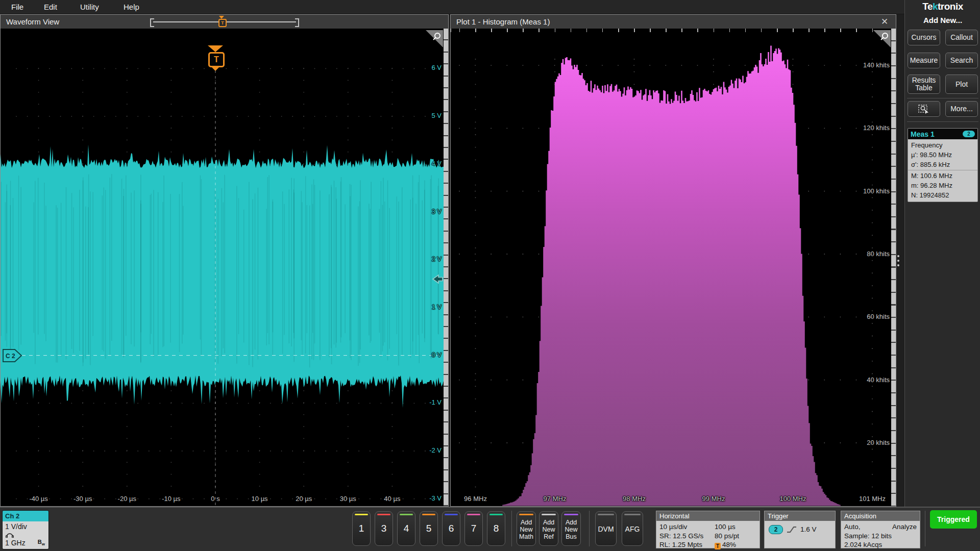  Describe the element at coordinates (215, 49) in the screenshot. I see `trigger-triangle-icon` at that location.